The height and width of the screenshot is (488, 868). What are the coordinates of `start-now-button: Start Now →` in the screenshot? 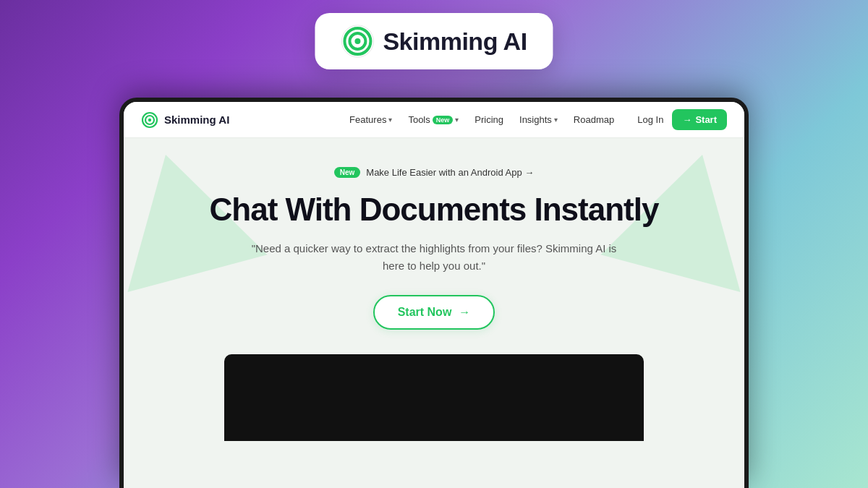 It's located at (434, 312).